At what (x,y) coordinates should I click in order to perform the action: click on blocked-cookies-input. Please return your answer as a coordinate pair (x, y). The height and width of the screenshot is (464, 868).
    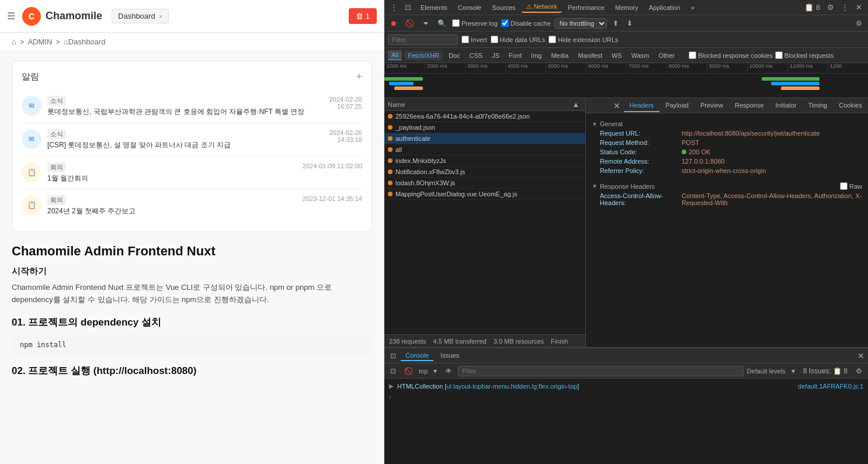
    Looking at the image, I should click on (693, 55).